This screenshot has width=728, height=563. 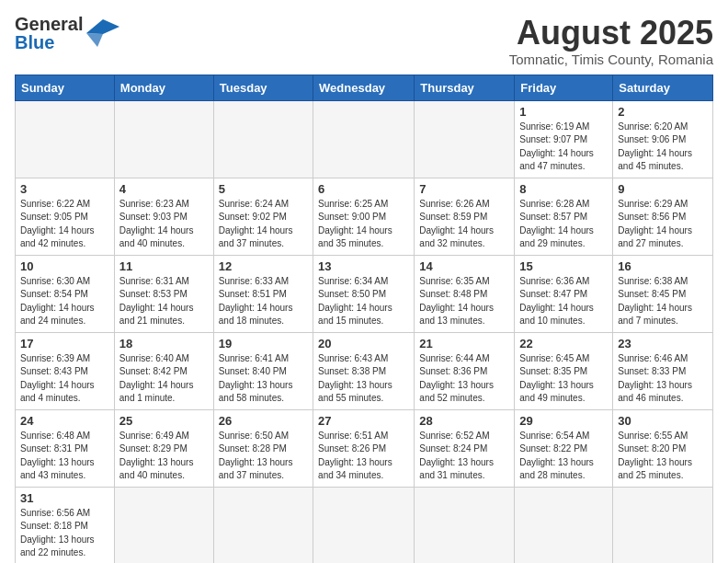 What do you see at coordinates (65, 216) in the screenshot?
I see `calendar-cell: 3Sunrise: 6:22 AM Sunset: 9:05 PM Daylig…` at bounding box center [65, 216].